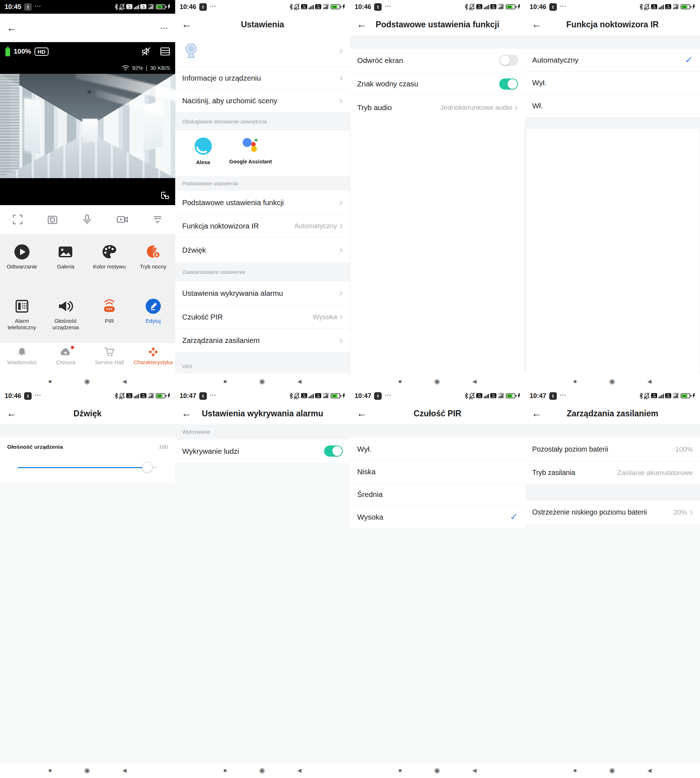  Describe the element at coordinates (152, 394) in the screenshot. I see `svg-text: LTE+` at that location.